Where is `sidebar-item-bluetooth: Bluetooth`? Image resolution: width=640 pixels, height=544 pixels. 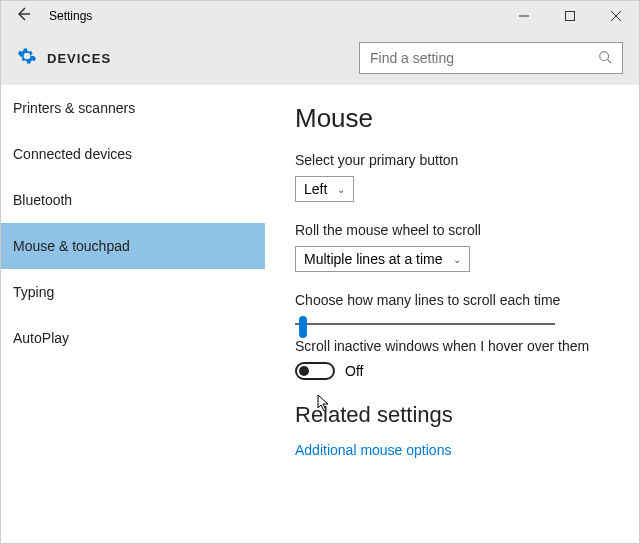
sidebar-item-bluetooth: Bluetooth is located at coordinates (133, 200).